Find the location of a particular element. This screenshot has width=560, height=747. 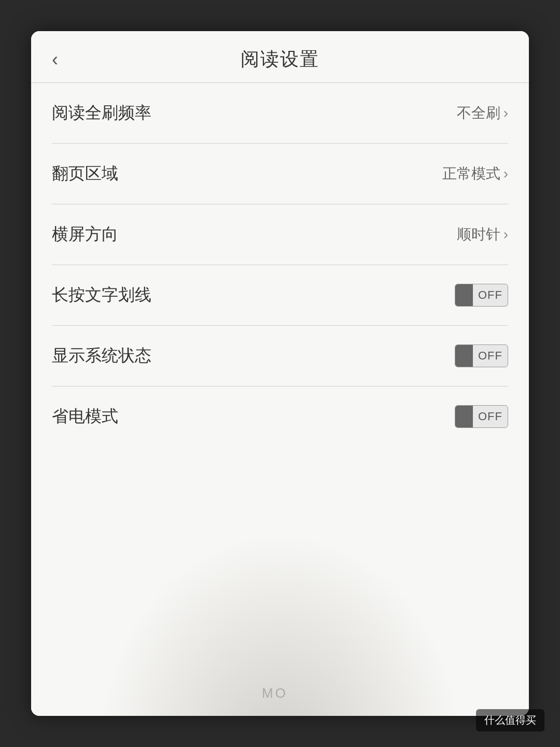

item-label-power-save: 省电模式 is located at coordinates (85, 417).